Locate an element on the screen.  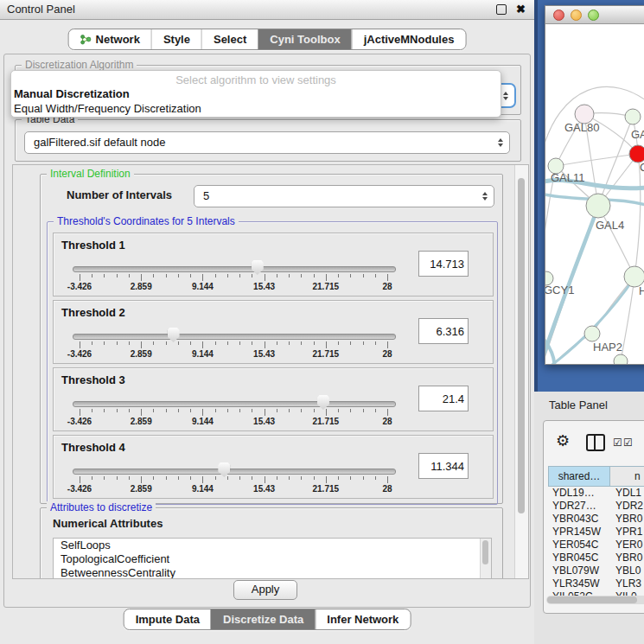
table-row: YBR045CYBR0 is located at coordinates (596, 558).